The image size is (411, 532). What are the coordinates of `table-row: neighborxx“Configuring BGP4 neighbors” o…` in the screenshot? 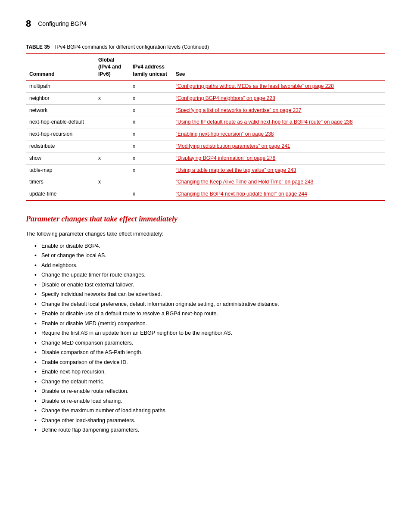 It's located at (206, 98).